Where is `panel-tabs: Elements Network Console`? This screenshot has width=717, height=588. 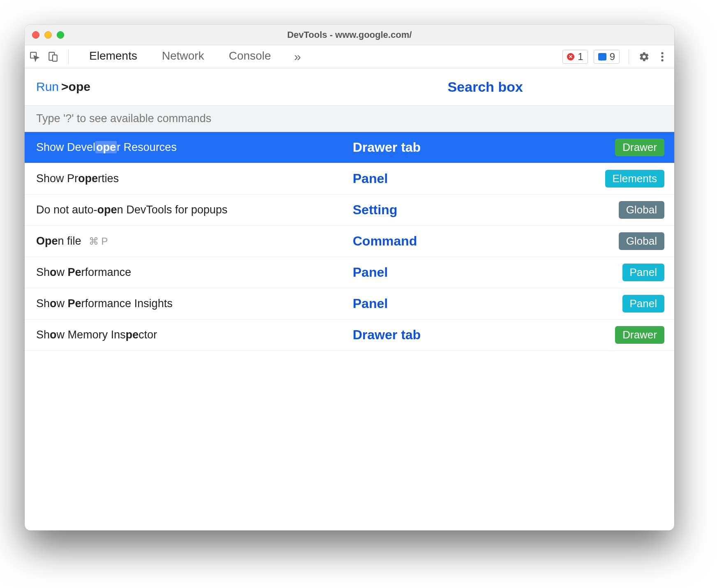
panel-tabs: Elements Network Console is located at coordinates (180, 57).